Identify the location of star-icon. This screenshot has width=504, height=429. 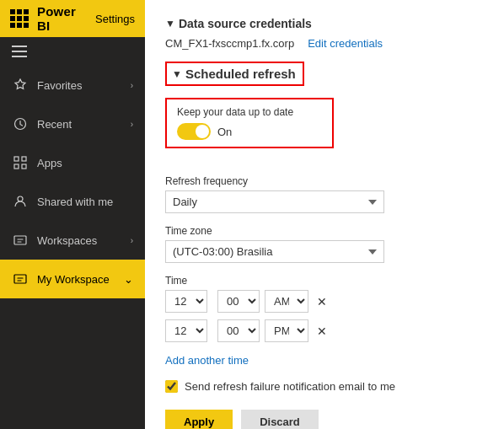
(20, 85).